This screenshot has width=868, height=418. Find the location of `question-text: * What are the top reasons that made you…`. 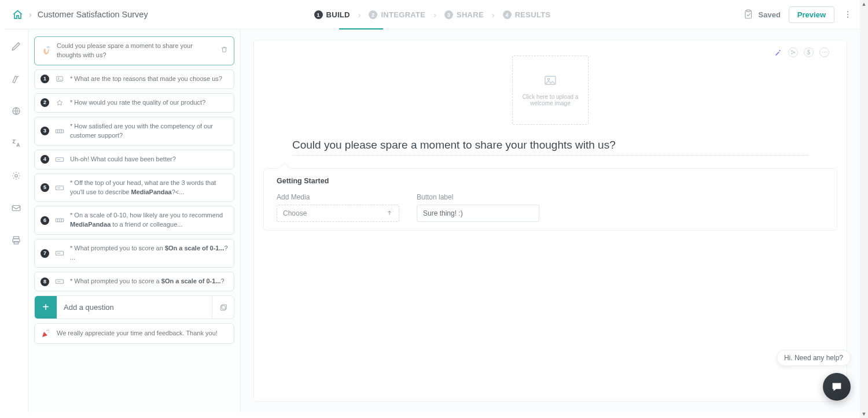

question-text: * What are the top reasons that made you… is located at coordinates (149, 79).